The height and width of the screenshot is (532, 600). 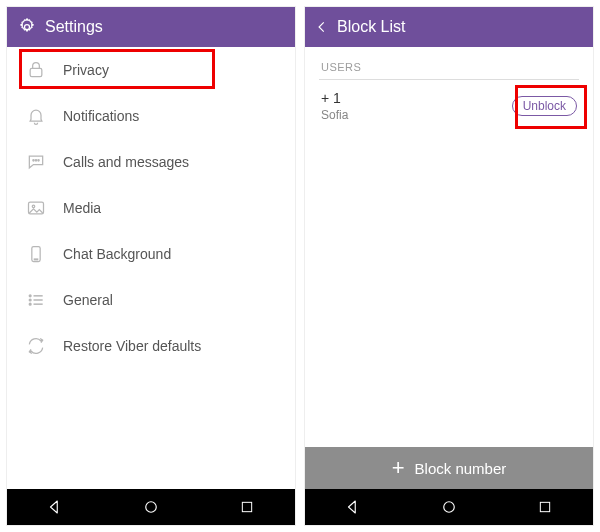 What do you see at coordinates (449, 468) in the screenshot?
I see `block-number-button: + Block number` at bounding box center [449, 468].